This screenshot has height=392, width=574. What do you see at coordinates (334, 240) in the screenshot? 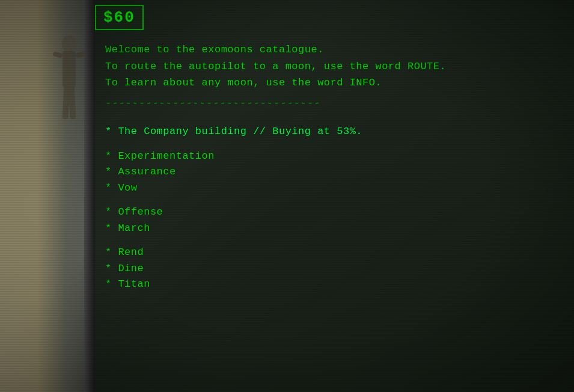
I see `gap4` at bounding box center [334, 240].